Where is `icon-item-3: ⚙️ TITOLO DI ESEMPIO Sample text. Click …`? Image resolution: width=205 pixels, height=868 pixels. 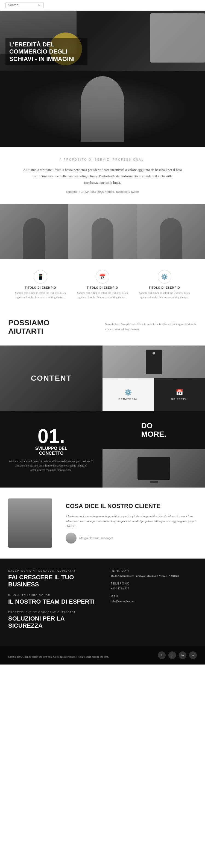 icon-item-3: ⚙️ TITOLO DI ESEMPIO Sample text. Click … is located at coordinates (165, 285).